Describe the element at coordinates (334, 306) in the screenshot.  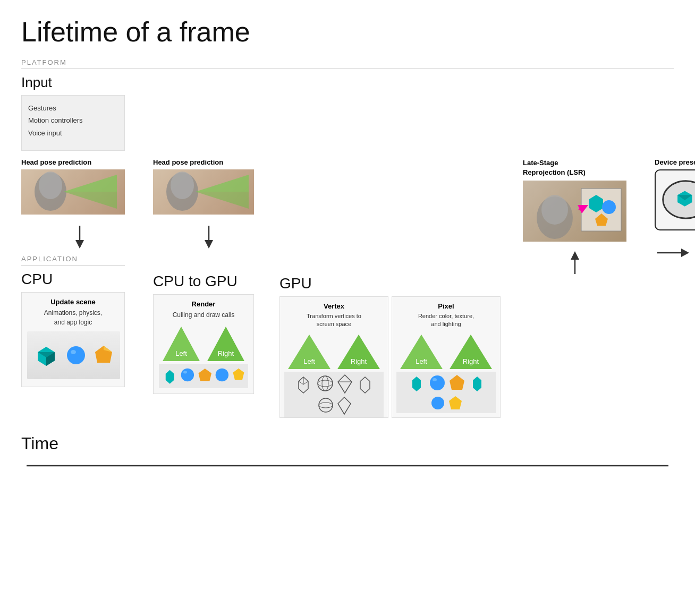
I see `vertex-title: Vertex` at that location.